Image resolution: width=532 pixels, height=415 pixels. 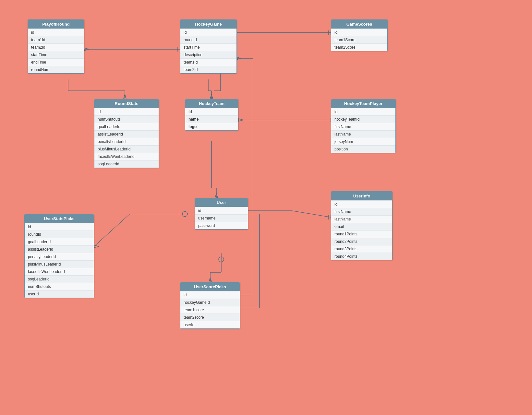 What do you see at coordinates (221, 218) in the screenshot?
I see `field-username: username` at bounding box center [221, 218].